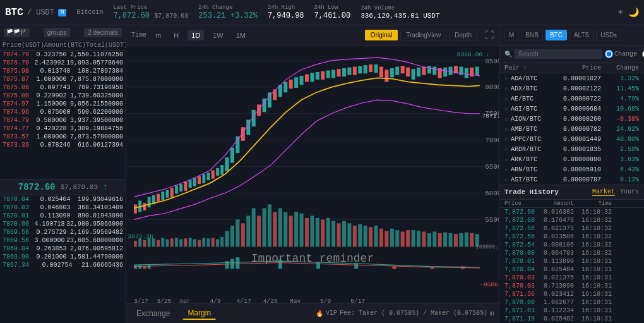  Describe the element at coordinates (556, 35) in the screenshot. I see `btc-button: BTC` at that location.